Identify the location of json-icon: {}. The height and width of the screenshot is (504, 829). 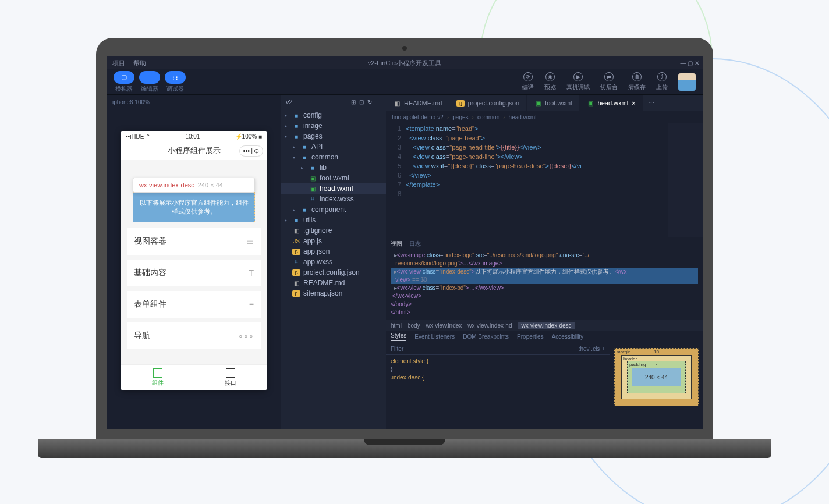
(460, 104).